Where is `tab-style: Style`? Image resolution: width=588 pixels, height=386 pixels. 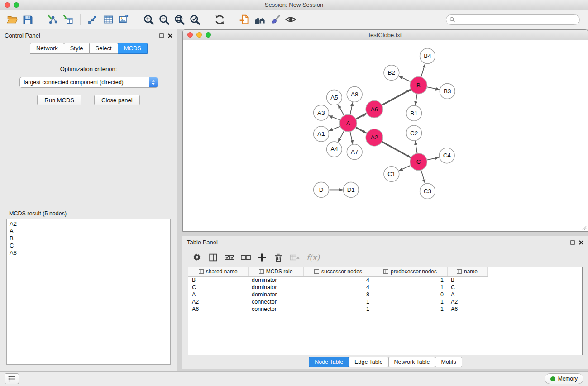
tab-style: Style is located at coordinates (77, 48).